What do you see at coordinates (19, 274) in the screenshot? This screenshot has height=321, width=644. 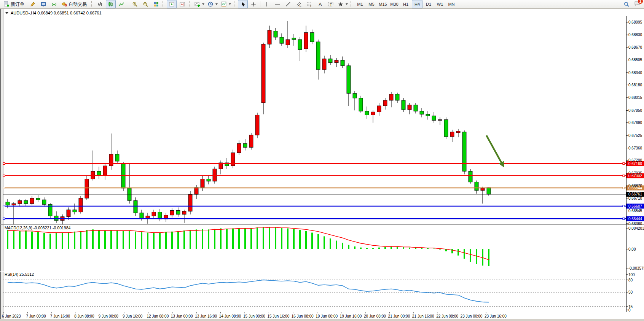 I see `rsi-label: RSI(14) 25.5312` at bounding box center [19, 274].